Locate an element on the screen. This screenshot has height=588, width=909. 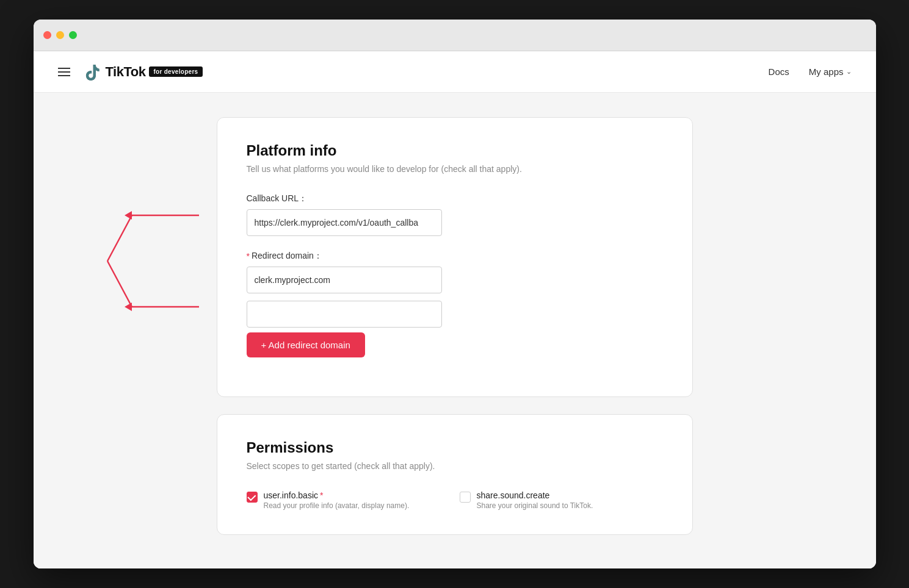
close-button is located at coordinates (48, 35).